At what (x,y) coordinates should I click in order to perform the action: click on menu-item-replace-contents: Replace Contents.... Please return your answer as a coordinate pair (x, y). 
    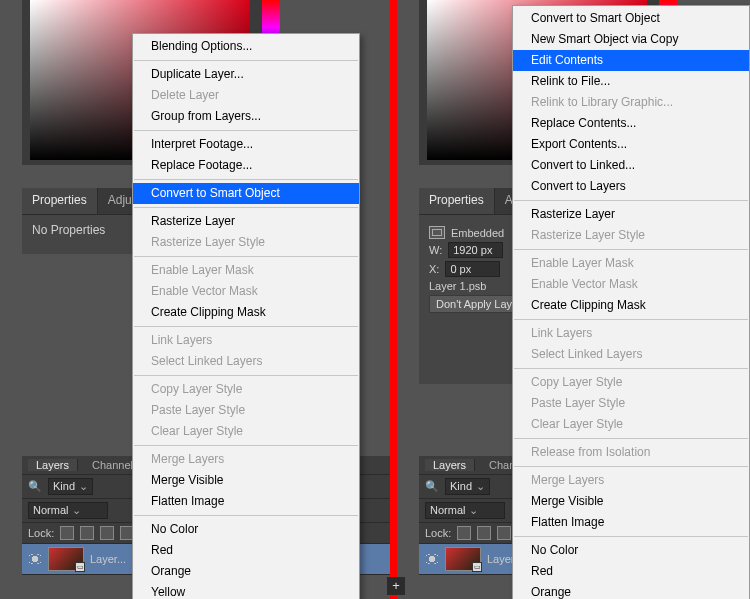
    Looking at the image, I should click on (631, 124).